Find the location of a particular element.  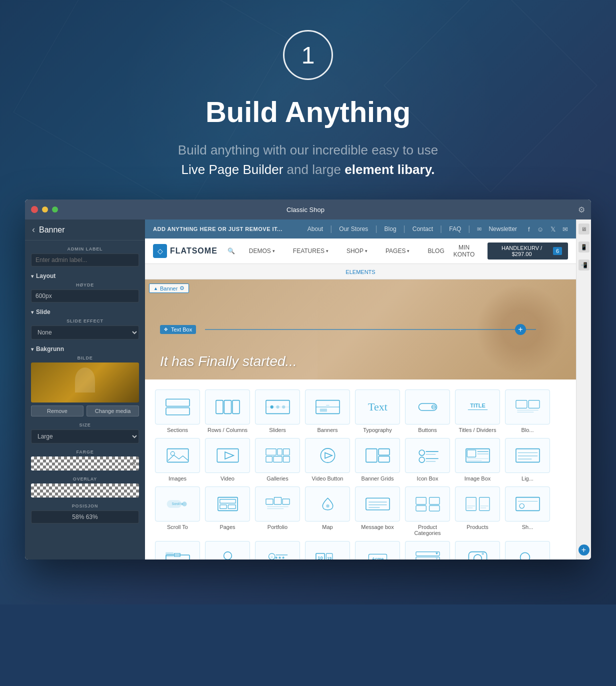

add-element-button: + is located at coordinates (520, 330).